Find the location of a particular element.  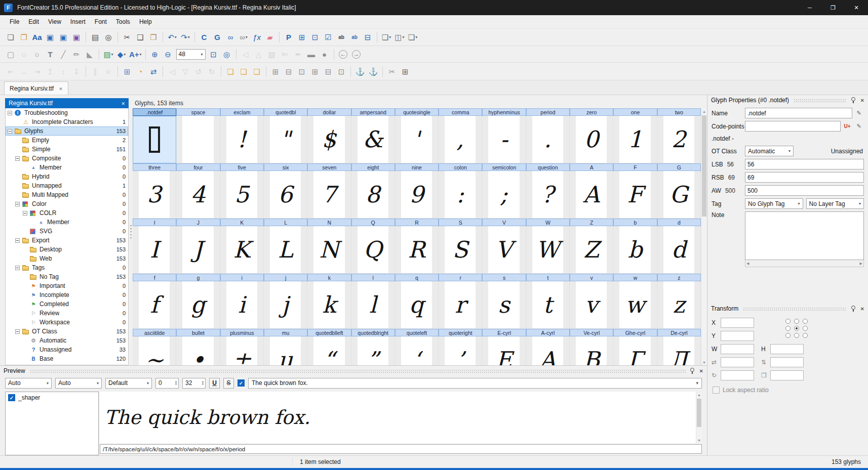

save-all-button: ▣ is located at coordinates (76, 37).